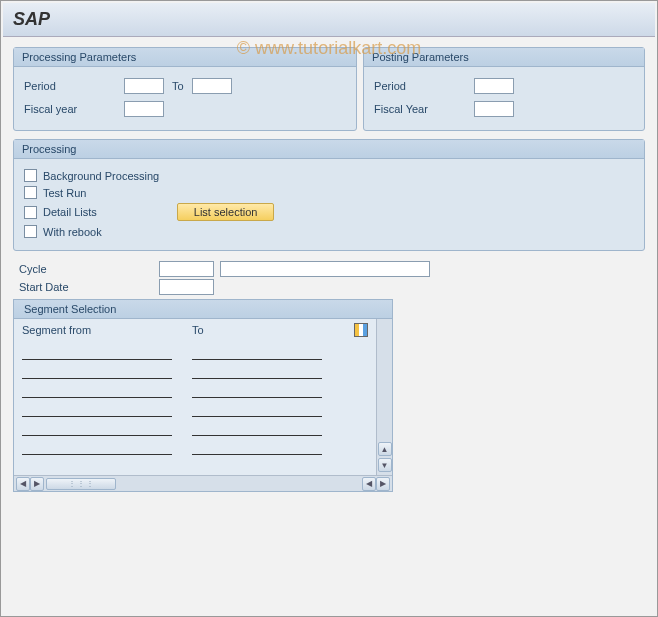 This screenshot has height=617, width=658. I want to click on period-label: Period, so click(74, 86).